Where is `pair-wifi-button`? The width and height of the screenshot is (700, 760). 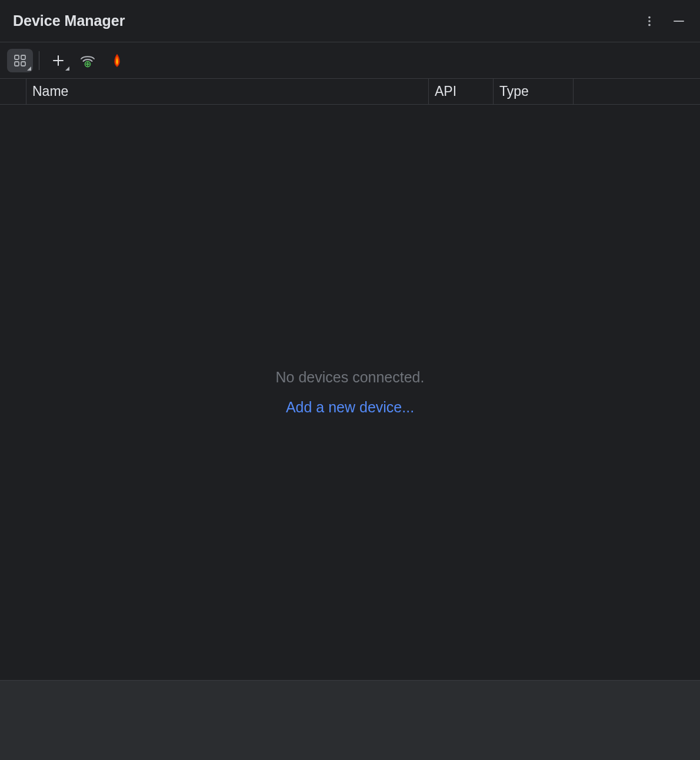 pair-wifi-button is located at coordinates (88, 61).